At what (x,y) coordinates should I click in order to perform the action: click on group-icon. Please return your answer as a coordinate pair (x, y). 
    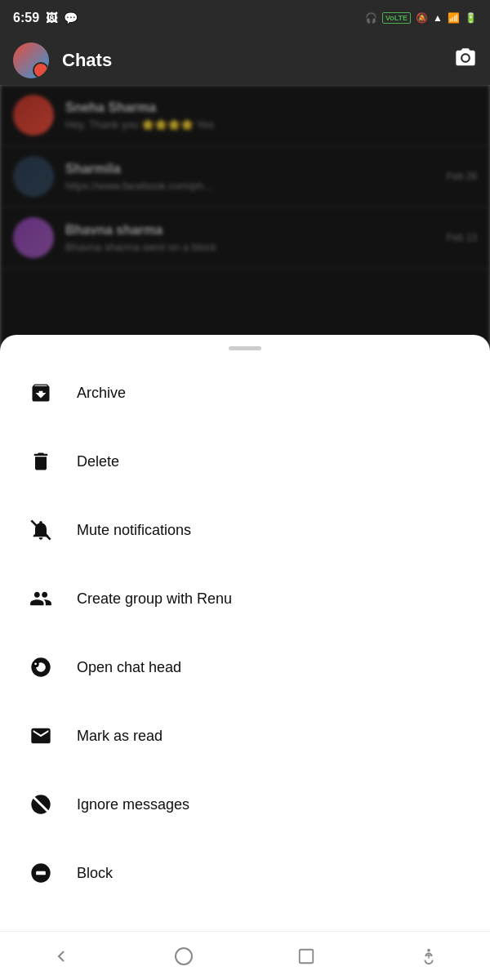
    Looking at the image, I should click on (41, 599).